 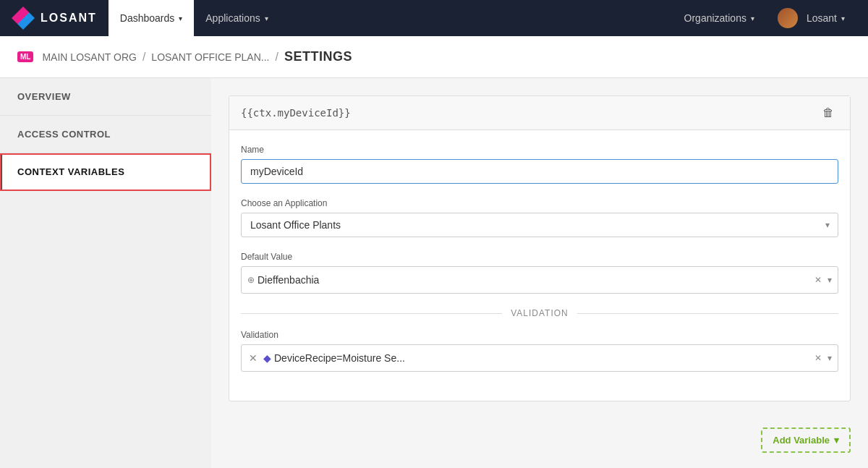 I want to click on logo: LOSANT, so click(x=54, y=18).